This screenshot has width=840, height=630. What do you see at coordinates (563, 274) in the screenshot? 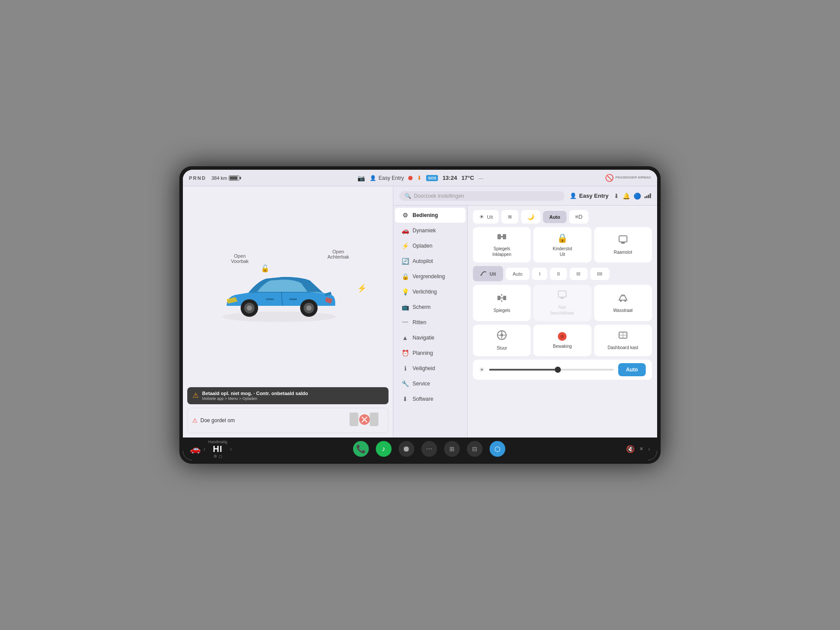
I see `wiper-row: Uit Auto I II II` at bounding box center [563, 274].